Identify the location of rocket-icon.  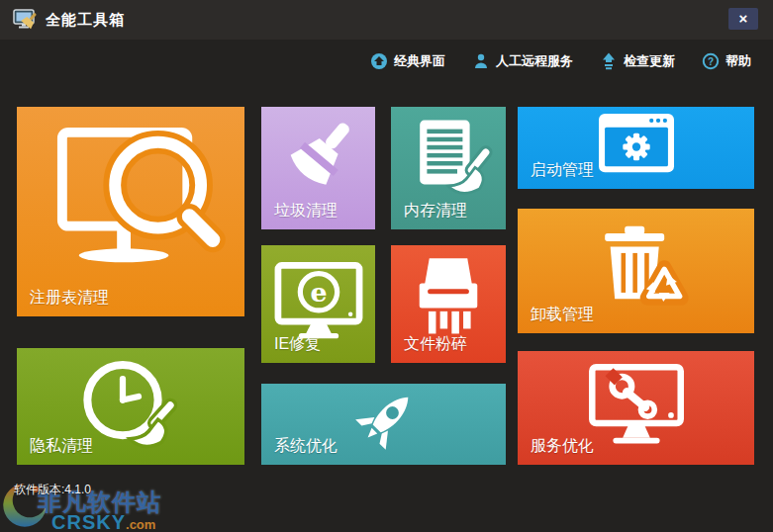
(384, 421).